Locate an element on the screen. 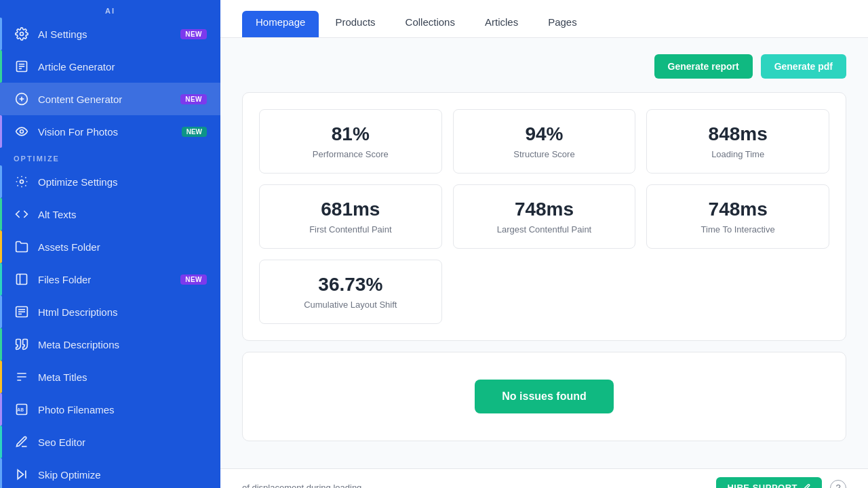 This screenshot has width=868, height=488. generate-report-button: Generate report is located at coordinates (704, 66).